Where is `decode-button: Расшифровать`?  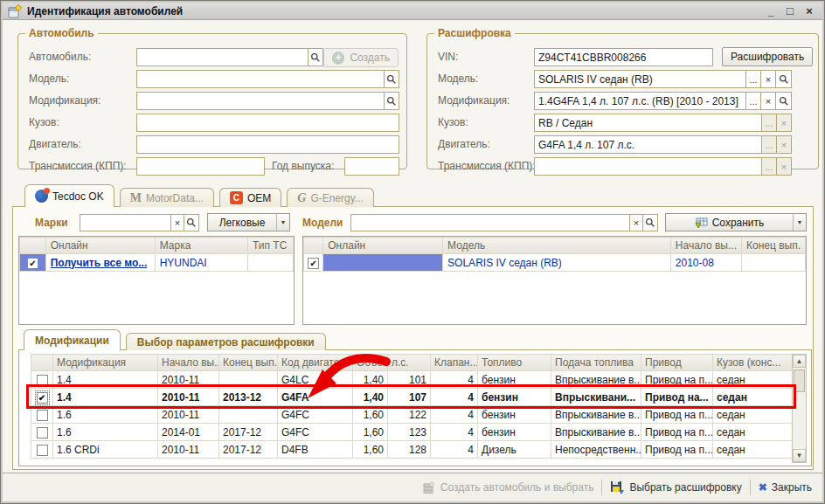 decode-button: Расшифровать is located at coordinates (767, 57).